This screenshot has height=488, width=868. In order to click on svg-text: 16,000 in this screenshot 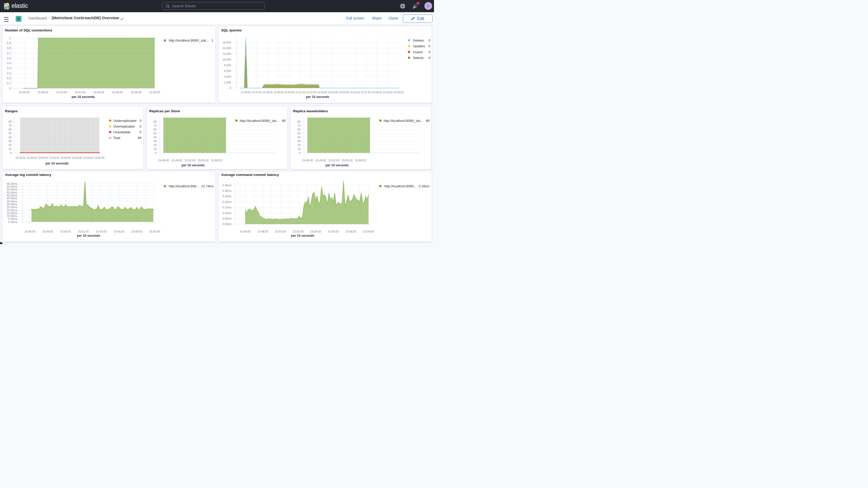, I will do `click(227, 42)`.